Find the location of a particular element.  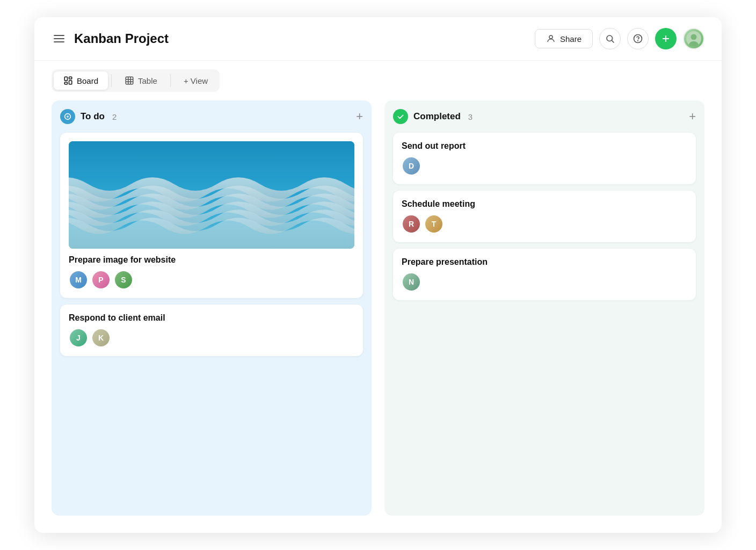

card-assignees-1: M P S is located at coordinates (212, 280).